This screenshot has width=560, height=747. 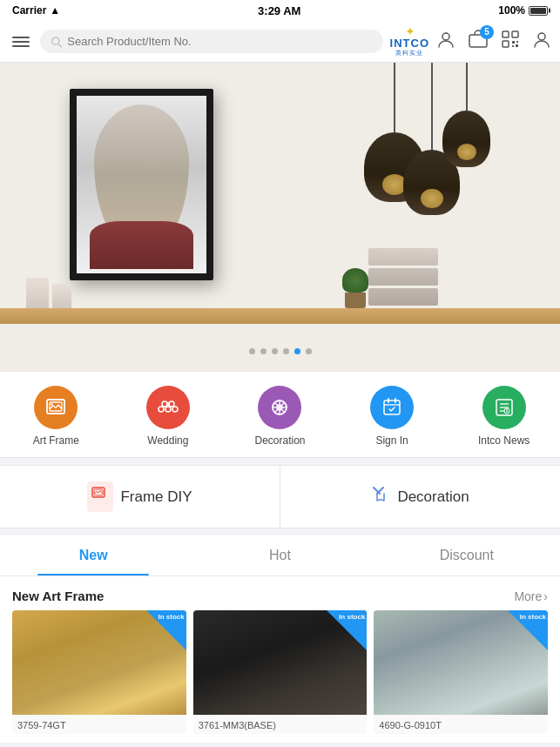 What do you see at coordinates (494, 42) in the screenshot?
I see `nav-icons: 5` at bounding box center [494, 42].